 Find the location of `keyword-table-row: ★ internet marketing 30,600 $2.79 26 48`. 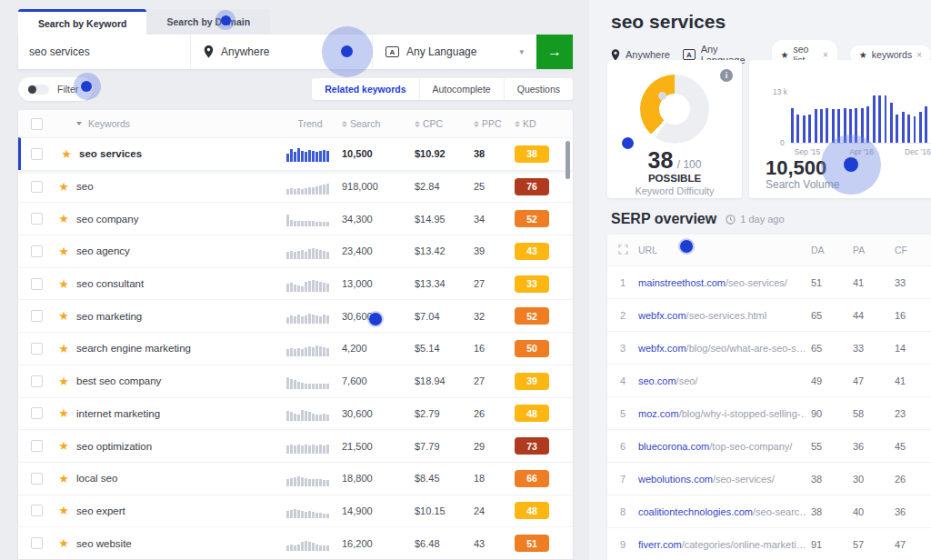

keyword-table-row: ★ internet marketing 30,600 $2.79 26 48 is located at coordinates (295, 414).